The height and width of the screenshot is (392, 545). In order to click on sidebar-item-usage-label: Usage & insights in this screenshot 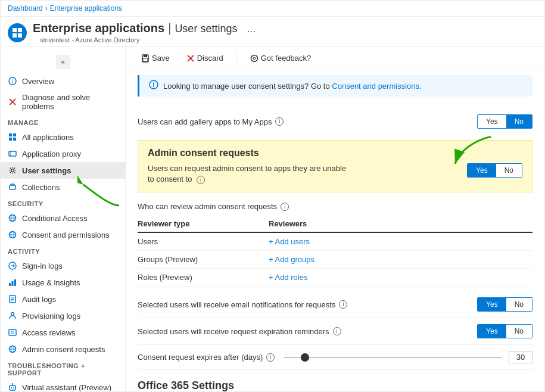, I will do `click(51, 282)`.